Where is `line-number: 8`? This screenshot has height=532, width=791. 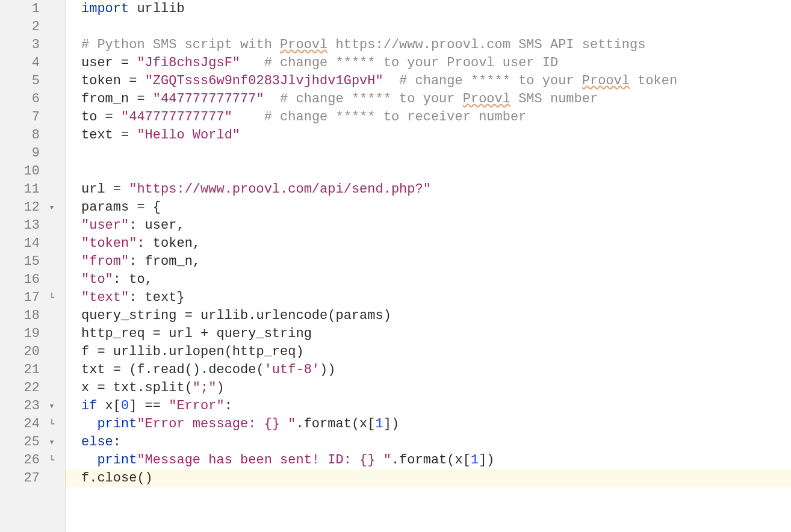 line-number: 8 is located at coordinates (22, 135).